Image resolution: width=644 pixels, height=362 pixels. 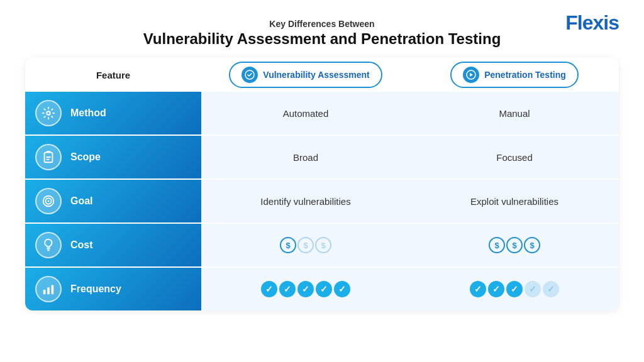 I want to click on header-feature: Feature, so click(x=113, y=75).